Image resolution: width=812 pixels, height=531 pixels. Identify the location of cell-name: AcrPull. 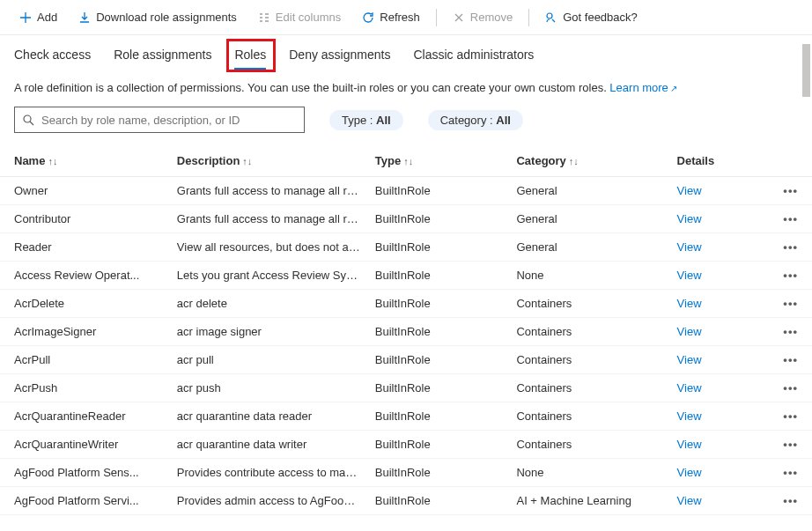
(85, 360).